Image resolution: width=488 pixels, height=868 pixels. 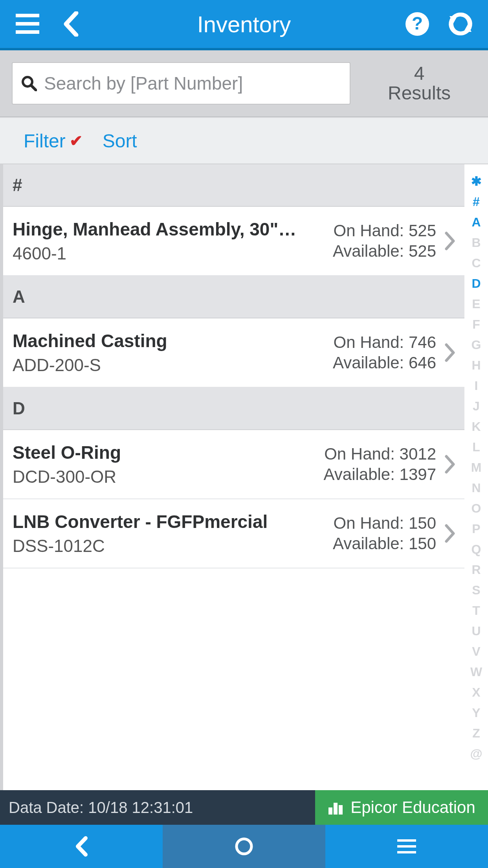 What do you see at coordinates (168, 464) in the screenshot?
I see `row-left: Steel O-RingDCD-300-OR` at bounding box center [168, 464].